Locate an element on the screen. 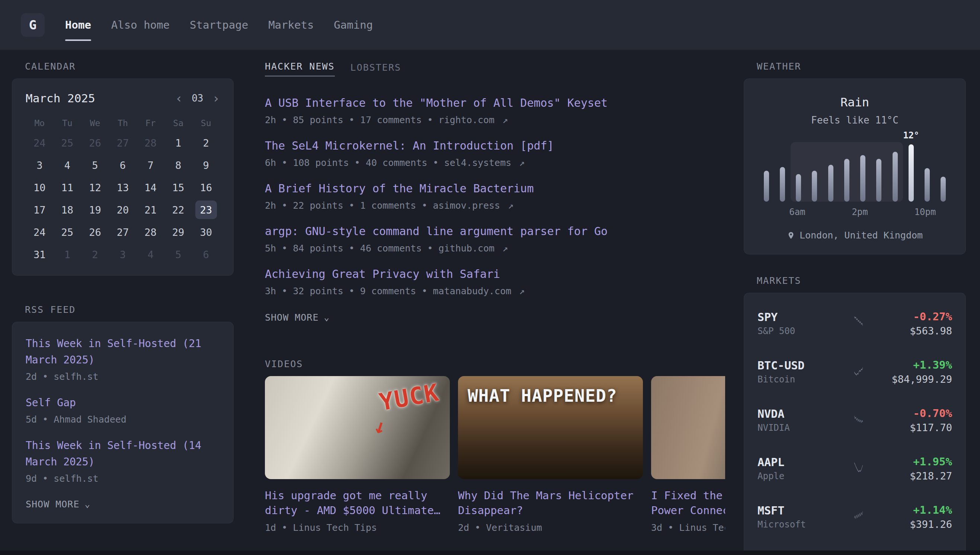 Image resolution: width=980 pixels, height=555 pixels. news-source-tab: HACKER NEWS is located at coordinates (300, 69).